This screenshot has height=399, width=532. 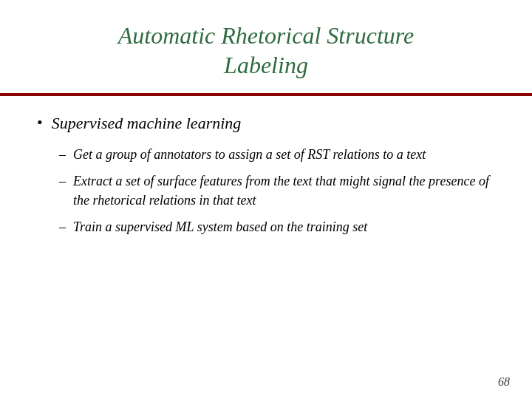 What do you see at coordinates (62, 181) in the screenshot?
I see `dash-2: –` at bounding box center [62, 181].